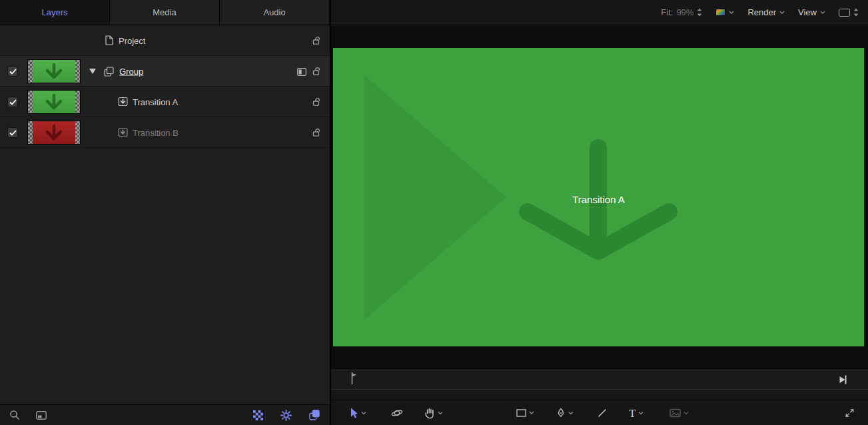 The height and width of the screenshot is (425, 868). I want to click on rectangle-tool-icon, so click(521, 413).